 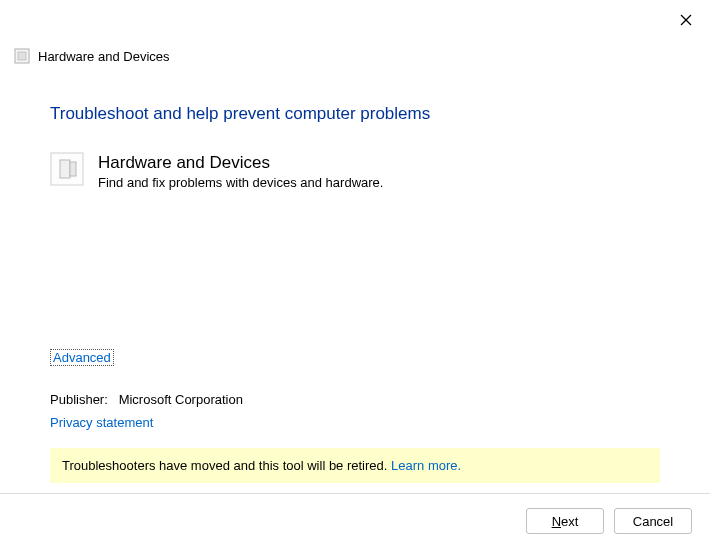 What do you see at coordinates (355, 20) in the screenshot?
I see `titlebar` at bounding box center [355, 20].